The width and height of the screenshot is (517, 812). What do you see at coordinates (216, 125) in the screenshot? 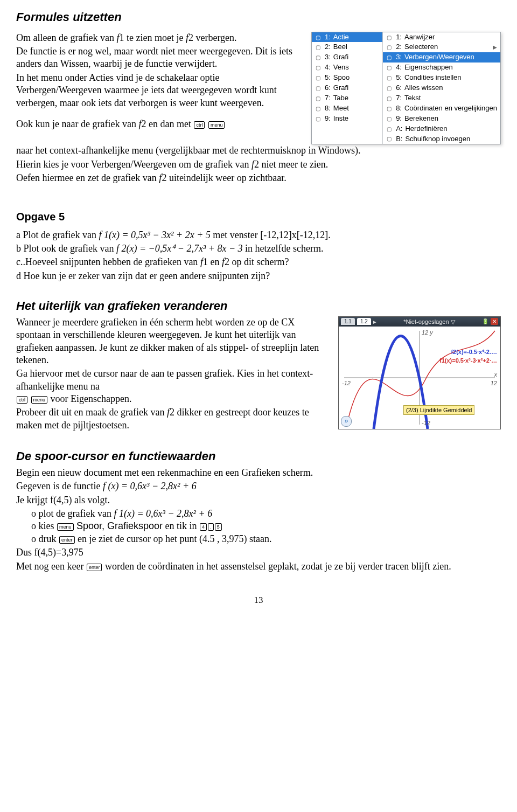
I see `key-menu: menu` at bounding box center [216, 125].